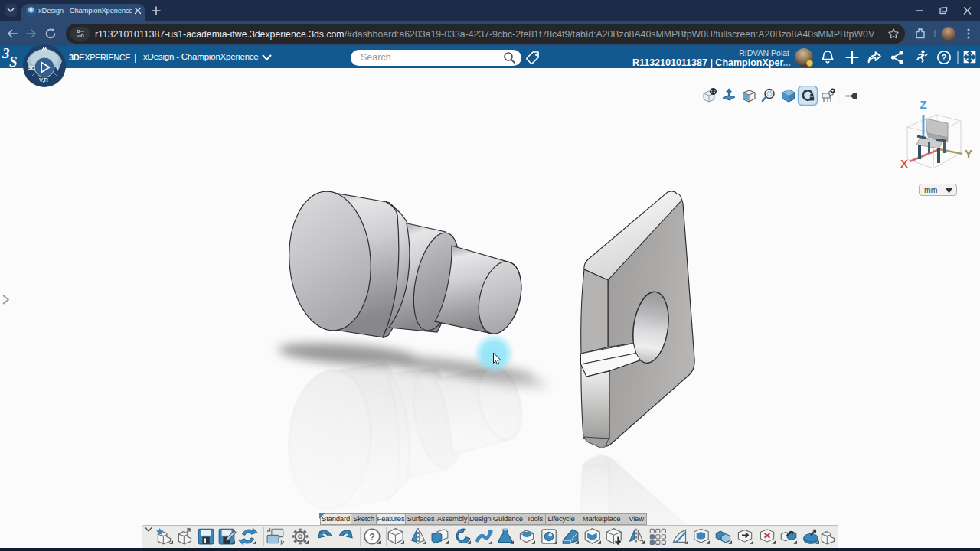 Image resolution: width=980 pixels, height=551 pixels. What do you see at coordinates (923, 104) in the screenshot?
I see `svg-text: Z` at bounding box center [923, 104].